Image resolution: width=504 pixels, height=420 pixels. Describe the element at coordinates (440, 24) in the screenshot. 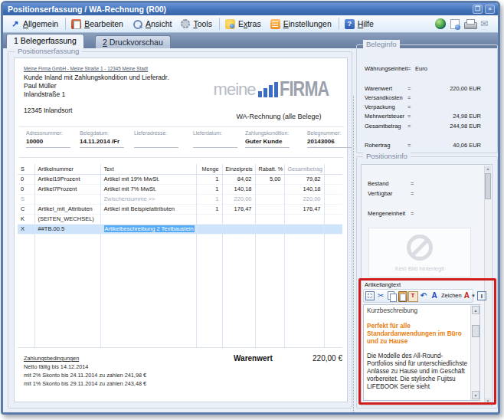

I see `globe-icon` at that location.